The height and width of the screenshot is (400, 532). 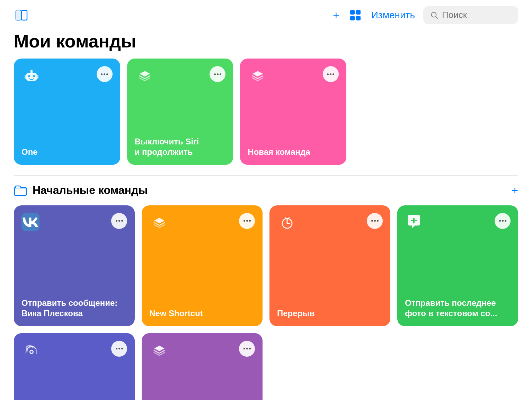 What do you see at coordinates (74, 308) in the screenshot?
I see `shortcut-label: Отправить сообщение: Вика Плескова` at bounding box center [74, 308].